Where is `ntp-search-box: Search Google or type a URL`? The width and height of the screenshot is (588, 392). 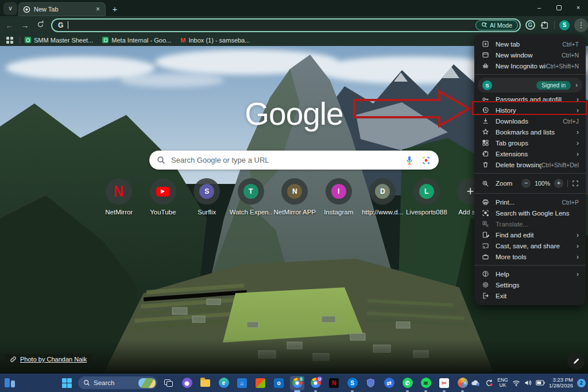 ntp-search-box: Search Google or type a URL is located at coordinates (294, 160).